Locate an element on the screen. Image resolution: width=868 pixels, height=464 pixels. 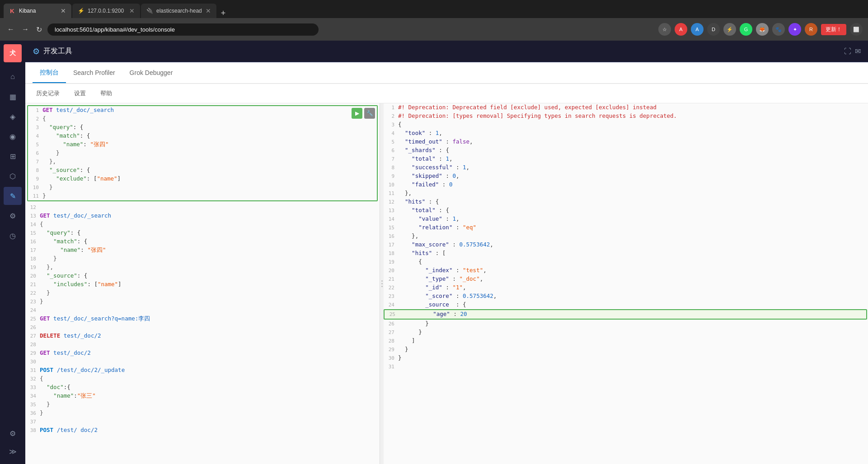
sidebar-item-devtools: ✎ is located at coordinates (13, 196).